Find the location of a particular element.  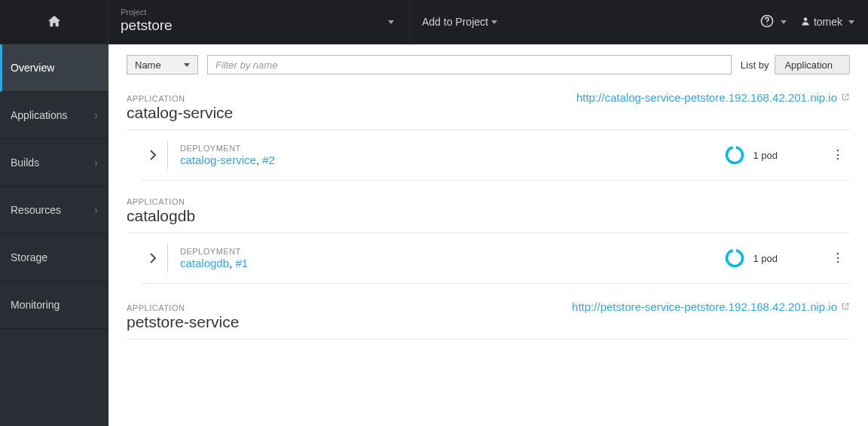

list-by-value: Application is located at coordinates (808, 65).